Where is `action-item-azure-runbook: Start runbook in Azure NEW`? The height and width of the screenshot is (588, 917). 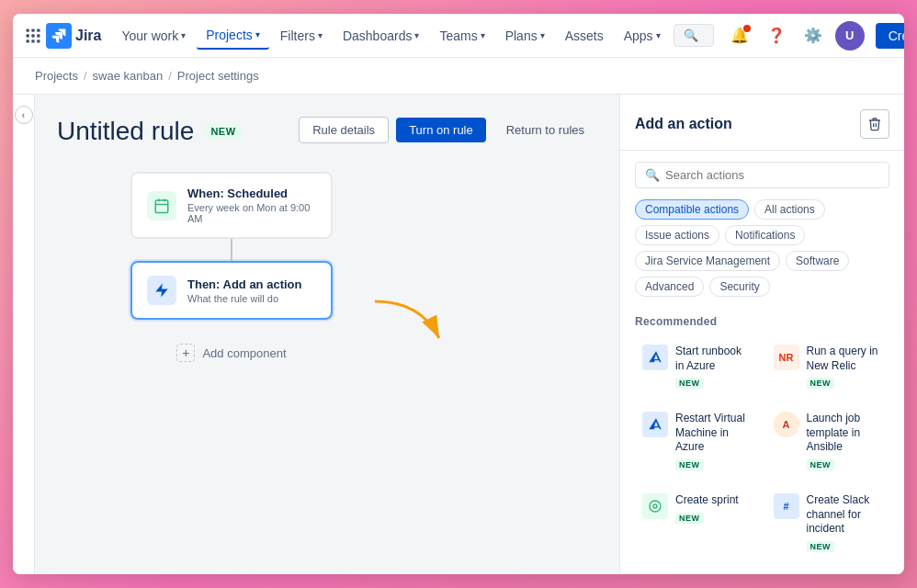 action-item-azure-runbook: Start runbook in Azure NEW is located at coordinates (696, 368).